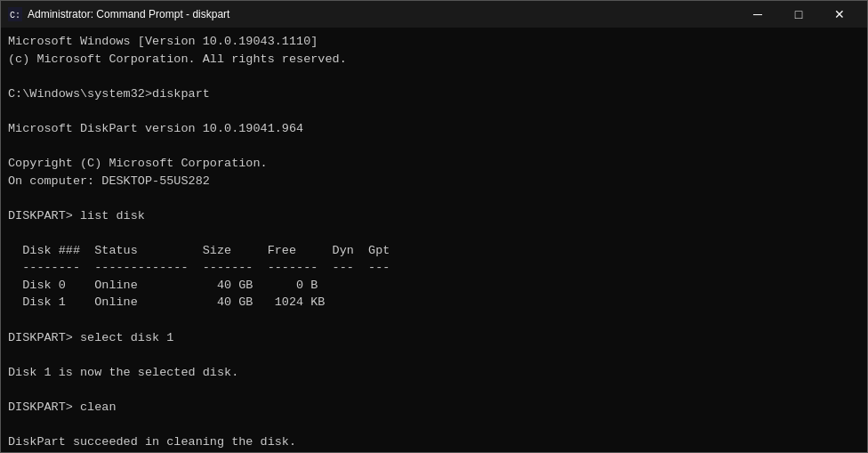  What do you see at coordinates (758, 14) in the screenshot?
I see `minimize-button: ─` at bounding box center [758, 14].